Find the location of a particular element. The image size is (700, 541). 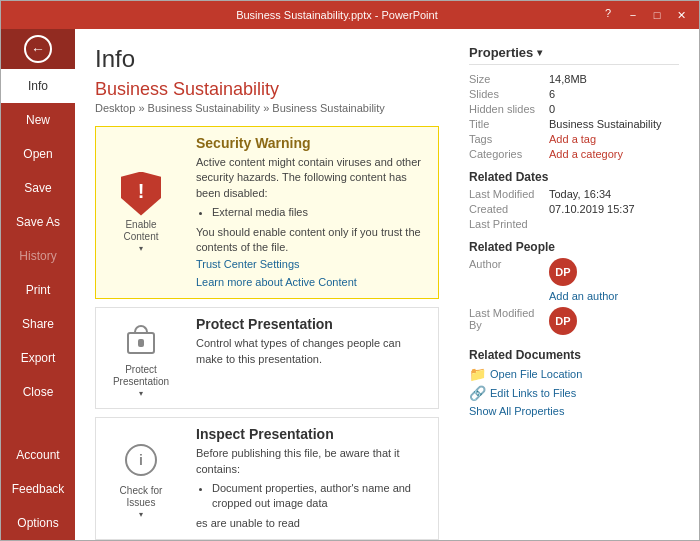

slides-label: Slides is located at coordinates (509, 94).